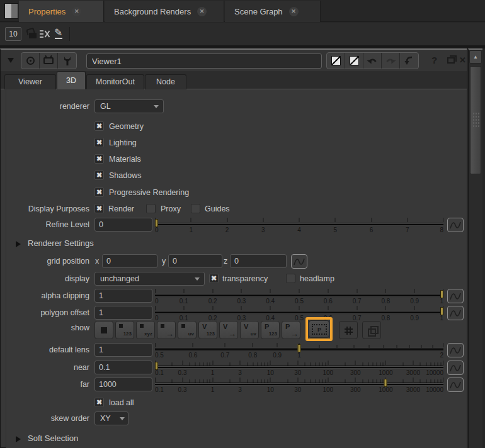 This screenshot has height=448, width=485. I want to click on skew-order-dropdown: XY, so click(111, 418).